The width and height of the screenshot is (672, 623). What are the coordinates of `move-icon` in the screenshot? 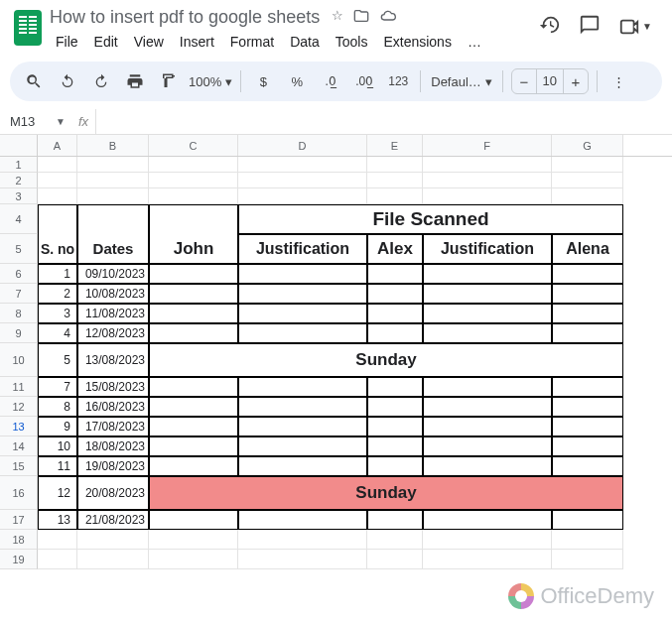 It's located at (361, 18).